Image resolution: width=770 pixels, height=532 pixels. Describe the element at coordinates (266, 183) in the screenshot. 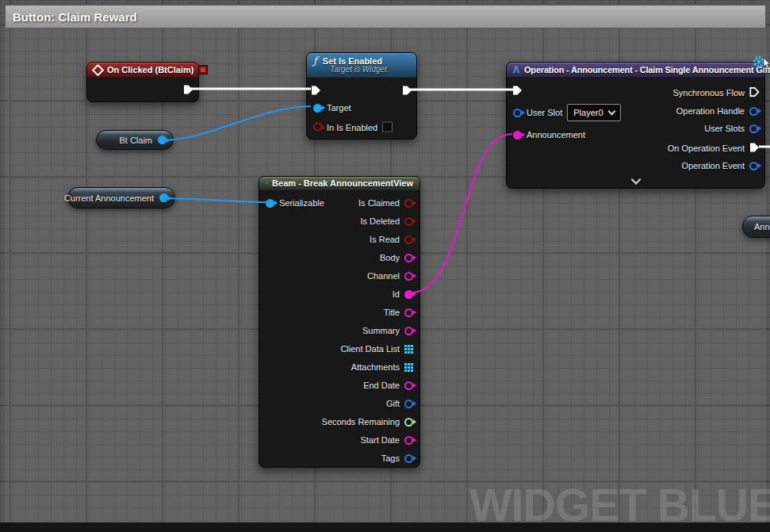

I see `break-struct-icon` at that location.